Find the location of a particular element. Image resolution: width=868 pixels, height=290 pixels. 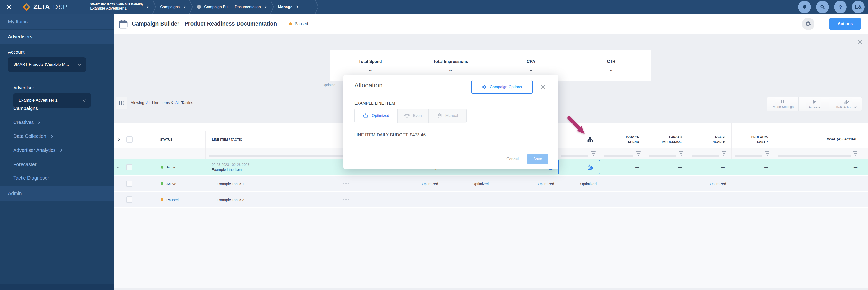

hidden-cell: — is located at coordinates (400, 200).